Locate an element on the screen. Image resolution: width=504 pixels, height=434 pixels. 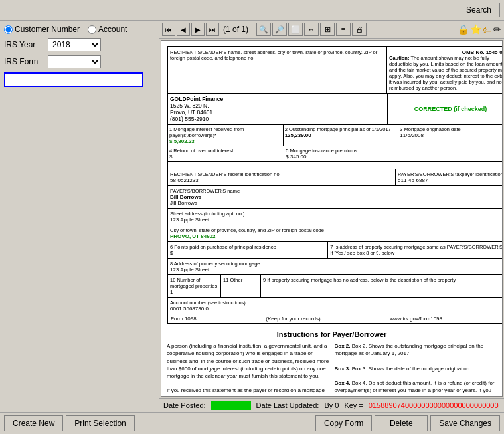
copy-form-button: Copy Form is located at coordinates (344, 423).